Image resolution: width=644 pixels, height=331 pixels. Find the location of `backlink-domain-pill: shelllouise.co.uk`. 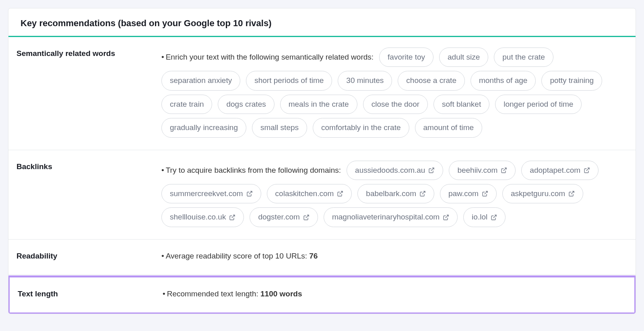

backlink-domain-pill: shelllouise.co.uk is located at coordinates (203, 217).